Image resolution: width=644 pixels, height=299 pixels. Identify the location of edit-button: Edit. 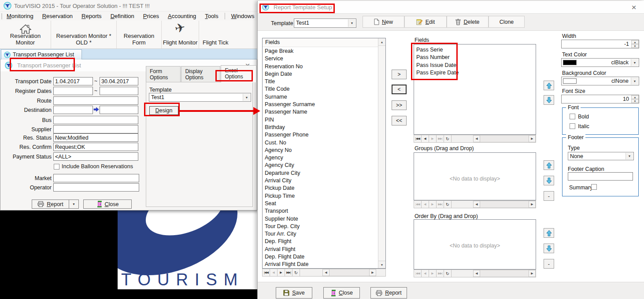
(426, 22).